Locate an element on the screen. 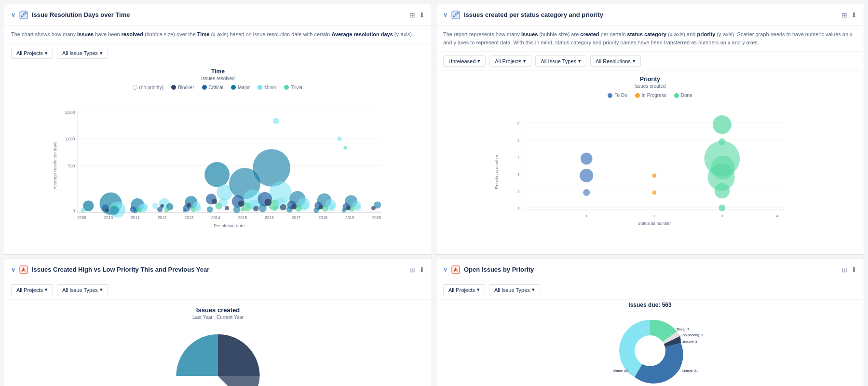 The image size is (868, 386). panel4-donut-svg: Minor: 85 Trivial: 7 (no priority): 1 Bl… is located at coordinates (650, 349).